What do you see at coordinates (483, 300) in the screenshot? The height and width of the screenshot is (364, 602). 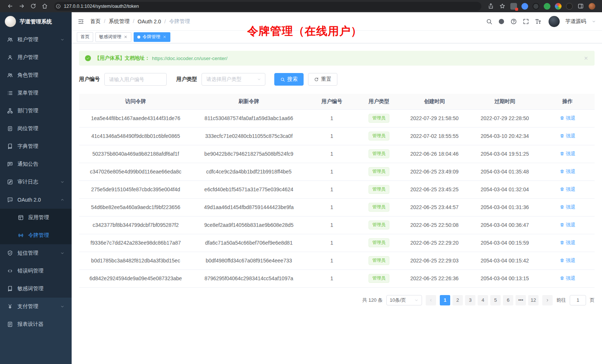 I see `page-button: 4` at bounding box center [483, 300].